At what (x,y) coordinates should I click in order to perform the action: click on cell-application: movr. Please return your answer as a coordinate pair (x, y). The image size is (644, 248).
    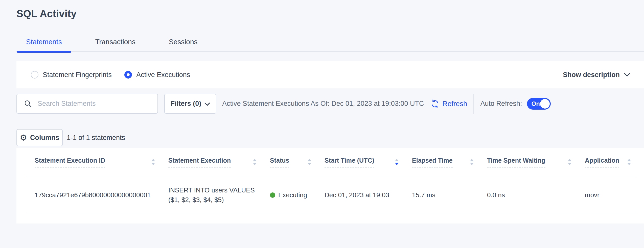
    Looking at the image, I should click on (607, 195).